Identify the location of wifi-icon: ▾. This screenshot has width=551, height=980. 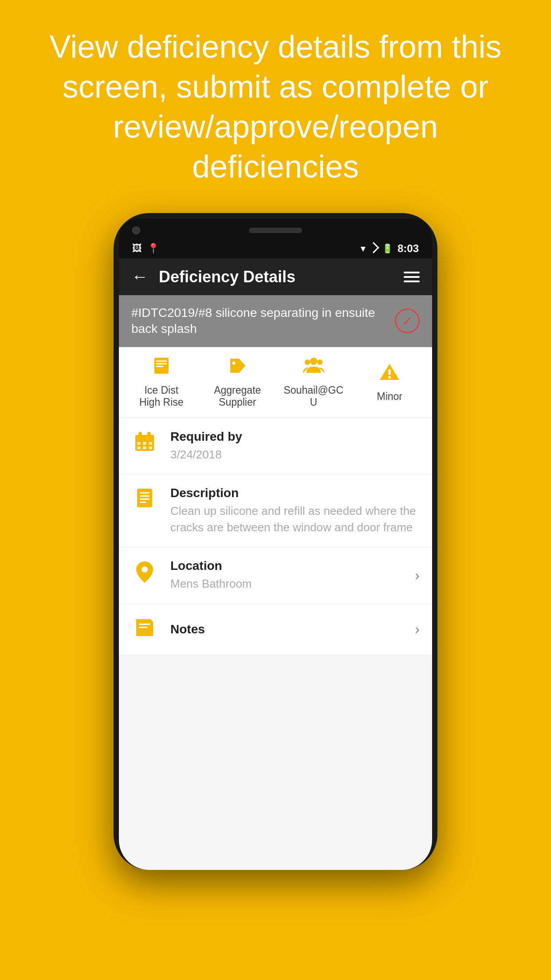
(363, 249).